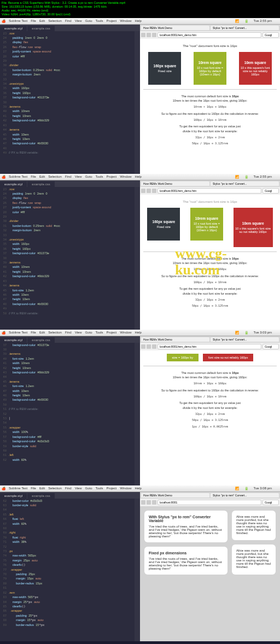 The width and height of the screenshot is (280, 644). Describe the element at coordinates (70, 28) in the screenshot. I see `editor-tabs: example.stylexample.css` at that location.